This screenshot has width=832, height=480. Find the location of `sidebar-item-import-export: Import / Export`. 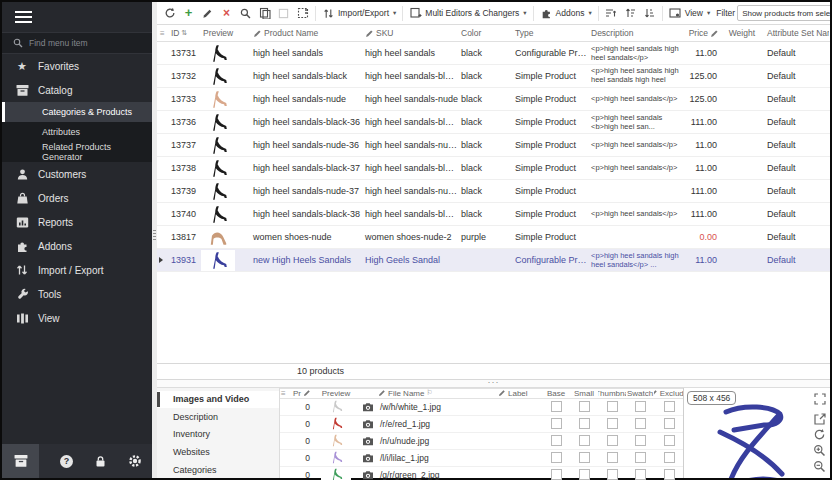

sidebar-item-import-export: Import / Export is located at coordinates (77, 270).